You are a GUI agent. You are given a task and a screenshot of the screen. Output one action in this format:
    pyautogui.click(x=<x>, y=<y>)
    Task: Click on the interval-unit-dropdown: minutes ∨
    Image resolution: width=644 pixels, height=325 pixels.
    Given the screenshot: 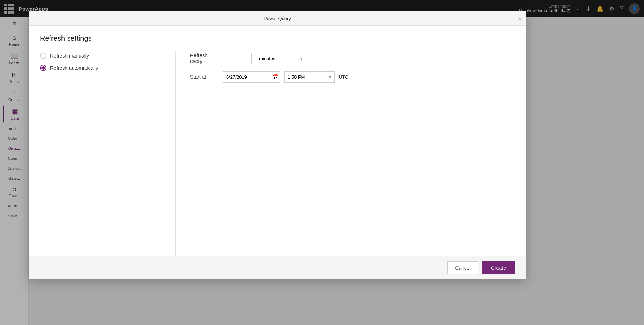 What is the action you would take?
    pyautogui.click(x=281, y=58)
    